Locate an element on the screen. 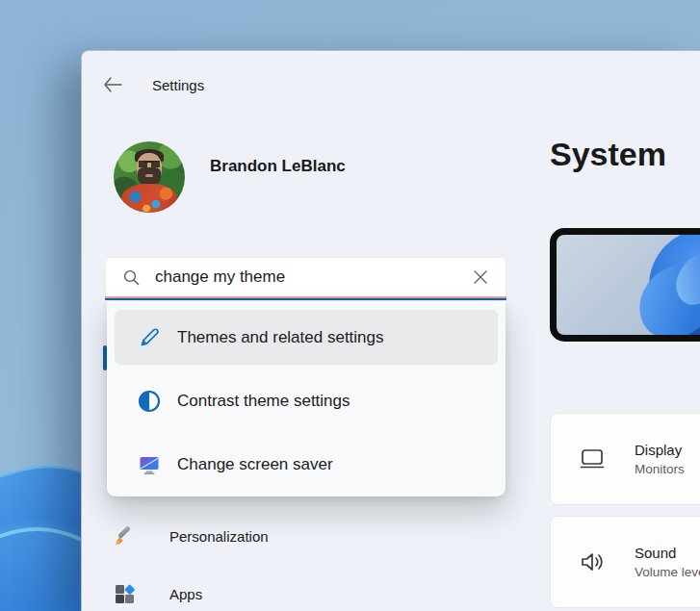 The width and height of the screenshot is (700, 611). contrast-icon is located at coordinates (149, 401).